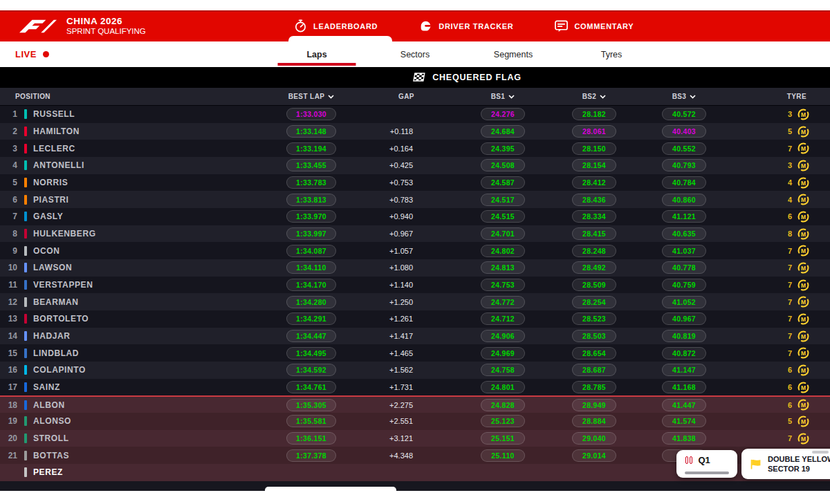 Image resolution: width=830 pixels, height=504 pixels. Describe the element at coordinates (466, 26) in the screenshot. I see `tab-driver-tracker: DRIVER TRACKER` at that location.